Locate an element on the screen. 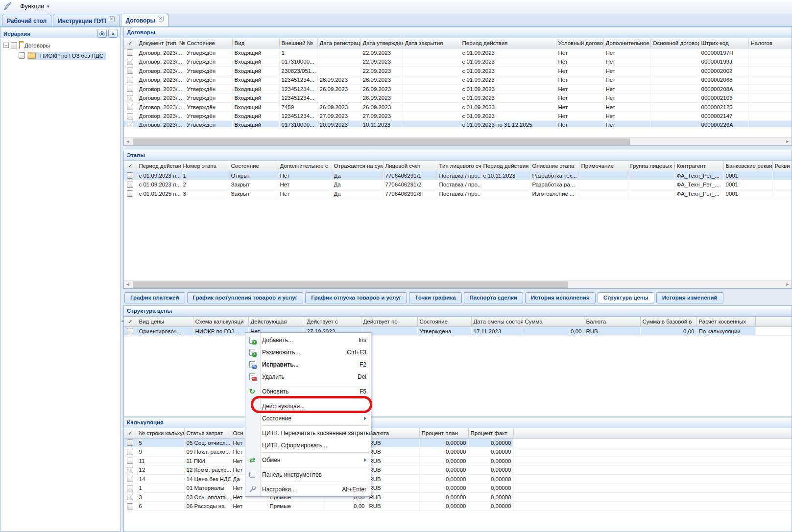 Image resolution: width=792 pixels, height=532 pixels. column-header: Рекви is located at coordinates (782, 166).